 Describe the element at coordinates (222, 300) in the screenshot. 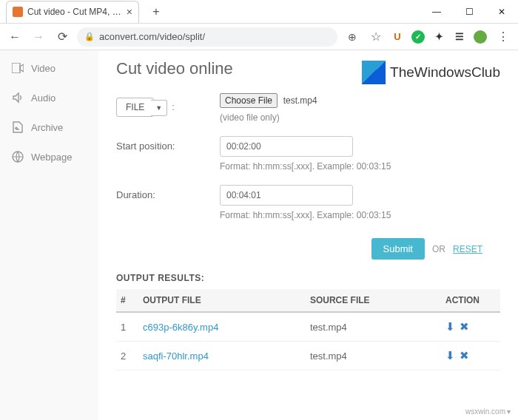

I see `col-output: OUTPUT FILE` at that location.